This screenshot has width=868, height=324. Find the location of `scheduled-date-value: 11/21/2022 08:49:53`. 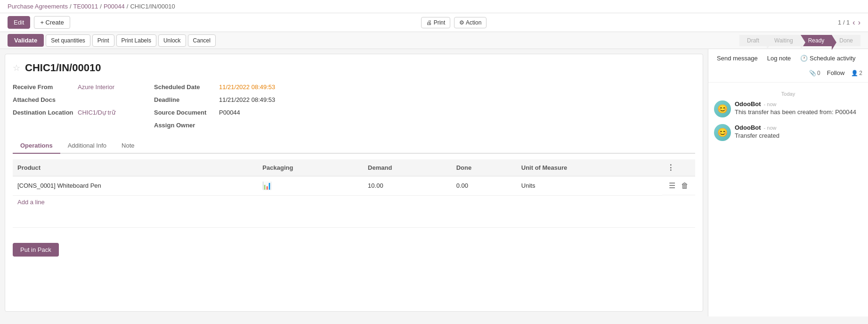

scheduled-date-value: 11/21/2022 08:49:53 is located at coordinates (247, 87).